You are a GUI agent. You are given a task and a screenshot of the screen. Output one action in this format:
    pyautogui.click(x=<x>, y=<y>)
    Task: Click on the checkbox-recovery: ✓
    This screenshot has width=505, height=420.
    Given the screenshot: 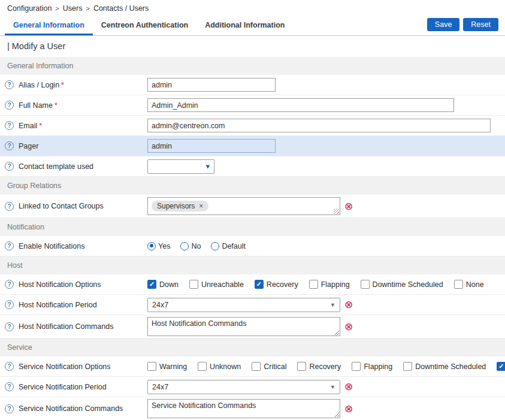 What is the action you would take?
    pyautogui.click(x=259, y=284)
    